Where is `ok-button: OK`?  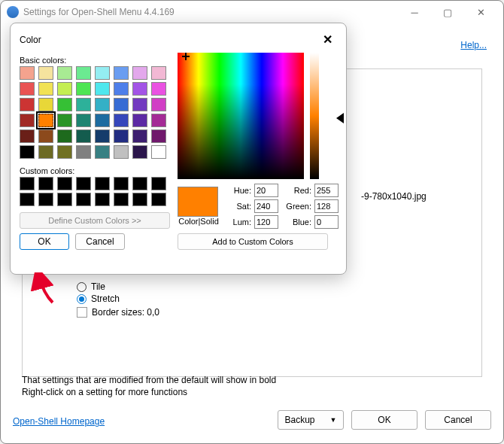 ok-button: OK is located at coordinates (384, 420).